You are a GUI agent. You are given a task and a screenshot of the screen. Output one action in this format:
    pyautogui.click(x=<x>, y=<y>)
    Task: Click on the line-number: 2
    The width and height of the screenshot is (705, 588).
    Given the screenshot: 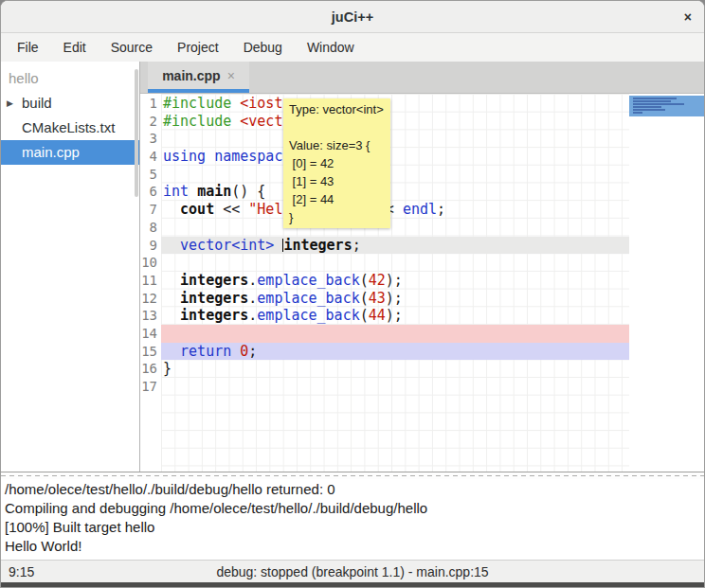 What is the action you would take?
    pyautogui.click(x=151, y=121)
    